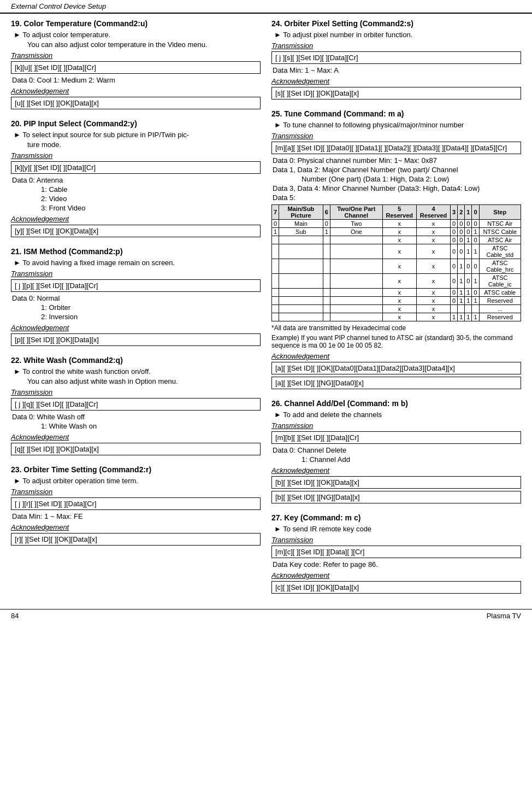 This screenshot has height=797, width=532. I want to click on tune-table-header-5res: 5 Reserved, so click(399, 212).